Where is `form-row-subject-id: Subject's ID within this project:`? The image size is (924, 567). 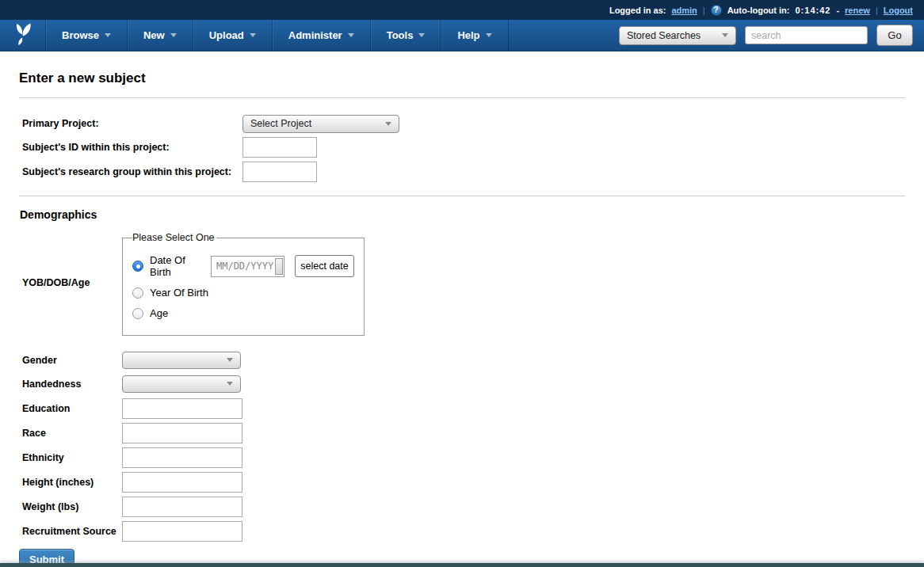
form-row-subject-id: Subject's ID within this project: is located at coordinates (462, 147).